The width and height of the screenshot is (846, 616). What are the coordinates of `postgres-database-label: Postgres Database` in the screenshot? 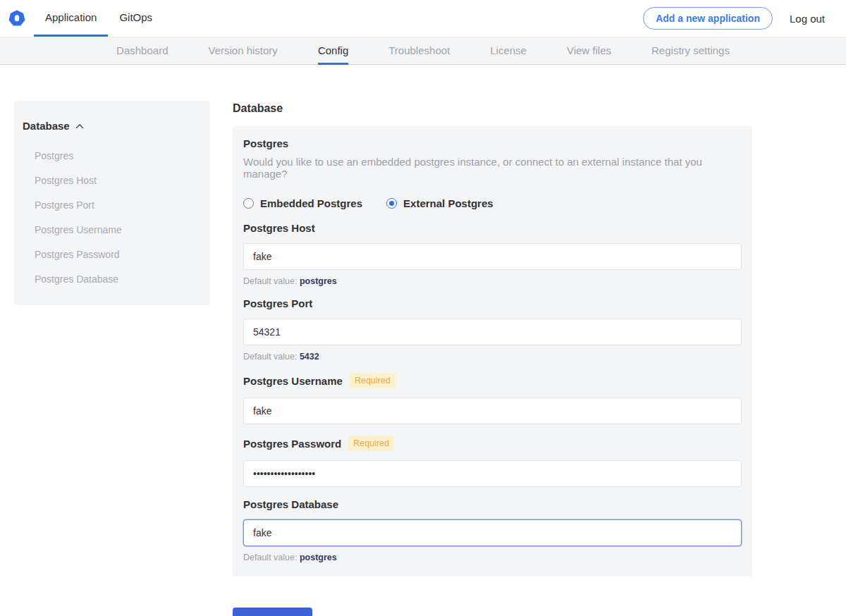 It's located at (290, 505).